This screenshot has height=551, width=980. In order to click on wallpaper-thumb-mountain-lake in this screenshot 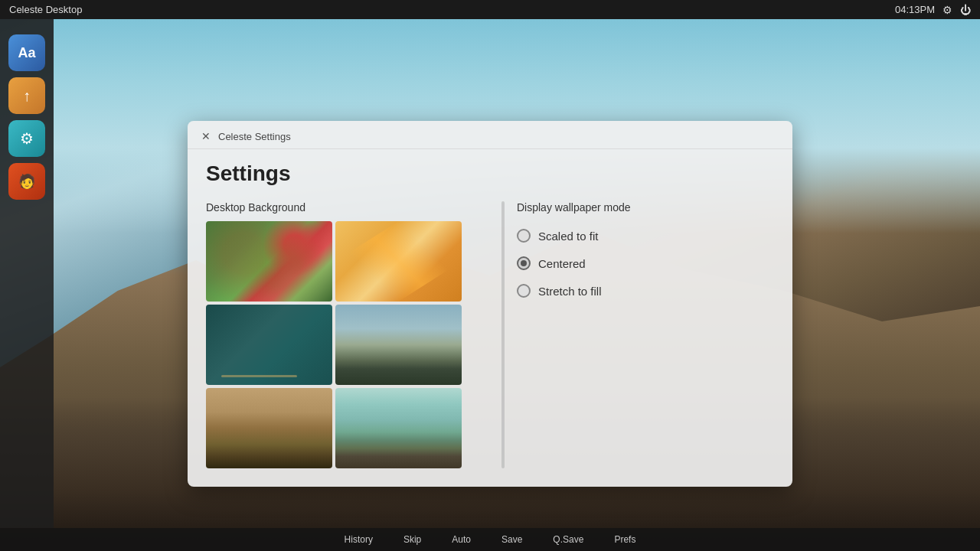, I will do `click(398, 429)`.